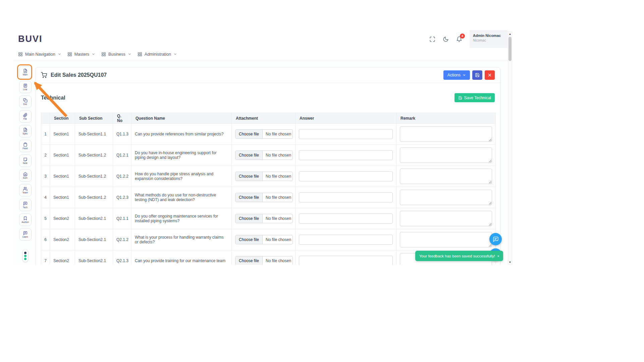 This screenshot has height=362, width=644. Describe the element at coordinates (78, 75) in the screenshot. I see `page-title: Edit Sales 2025QU107` at that location.